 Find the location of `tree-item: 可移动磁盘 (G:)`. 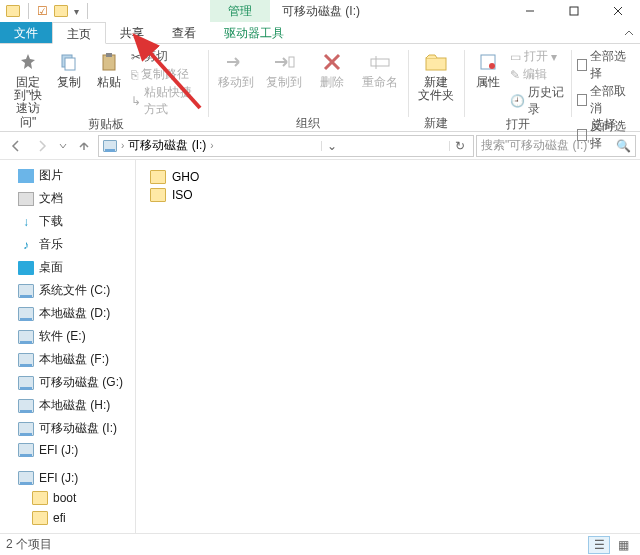

tree-item: 可移动磁盘 (G:) is located at coordinates (68, 382).